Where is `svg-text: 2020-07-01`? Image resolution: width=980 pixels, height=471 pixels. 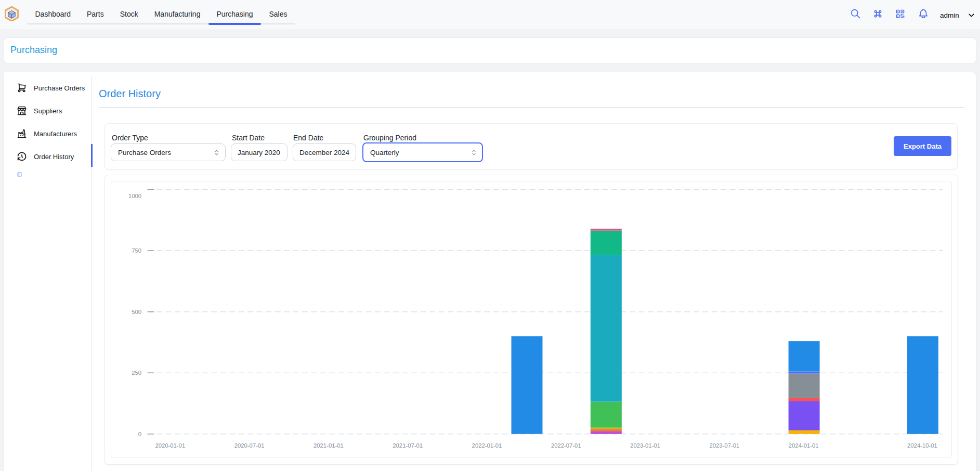 svg-text: 2020-07-01 is located at coordinates (250, 446).